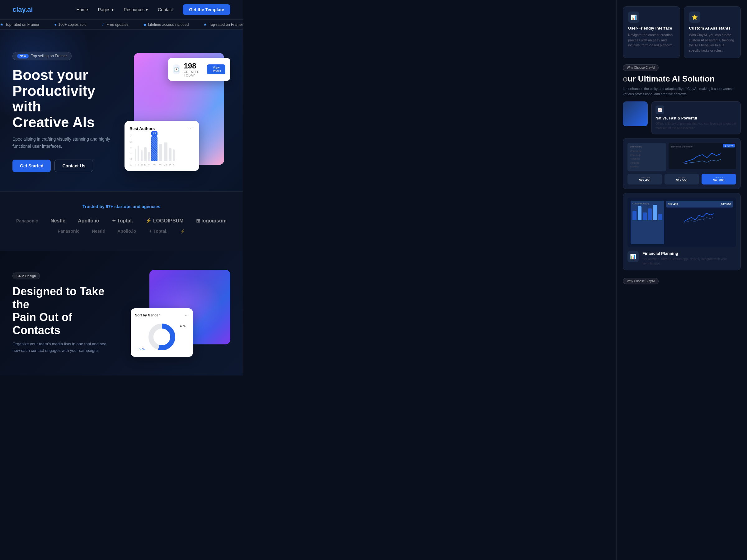 This screenshot has width=747, height=560. I want to click on get-started-button: Get Started, so click(32, 166).